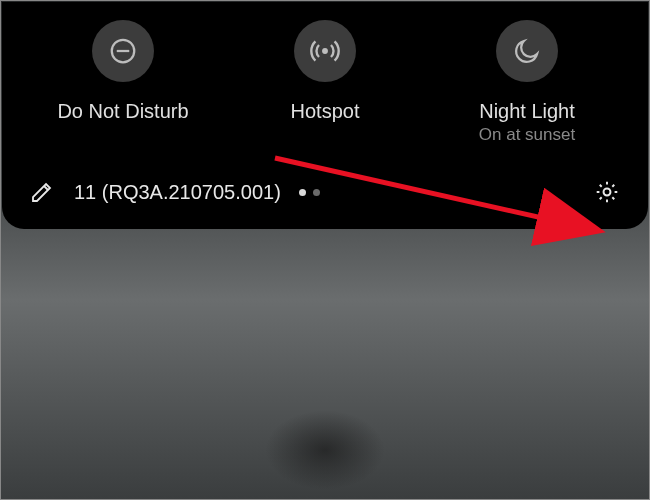  What do you see at coordinates (325, 193) in the screenshot?
I see `panel-footer: 11 (RQ3A.210705.001)` at bounding box center [325, 193].